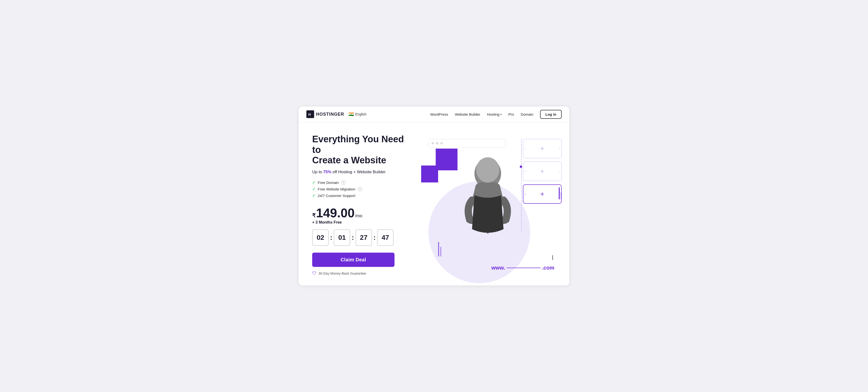  Describe the element at coordinates (542, 149) in the screenshot. I see `ui-card-1: ‹ + ›` at that location.